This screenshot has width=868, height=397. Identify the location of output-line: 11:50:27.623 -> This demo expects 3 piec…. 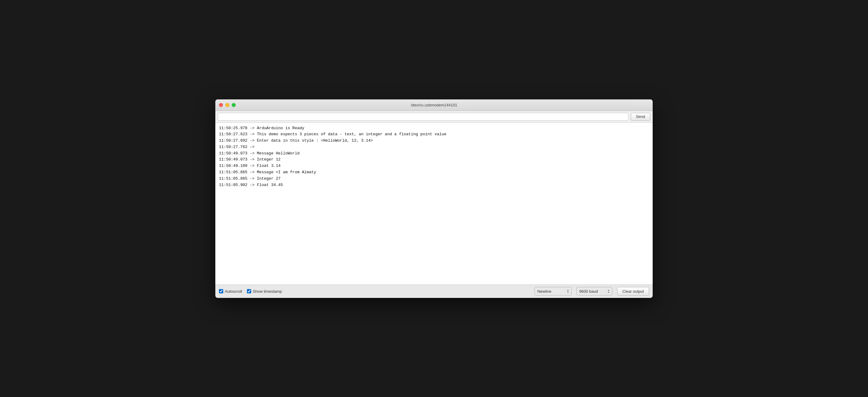
(434, 134).